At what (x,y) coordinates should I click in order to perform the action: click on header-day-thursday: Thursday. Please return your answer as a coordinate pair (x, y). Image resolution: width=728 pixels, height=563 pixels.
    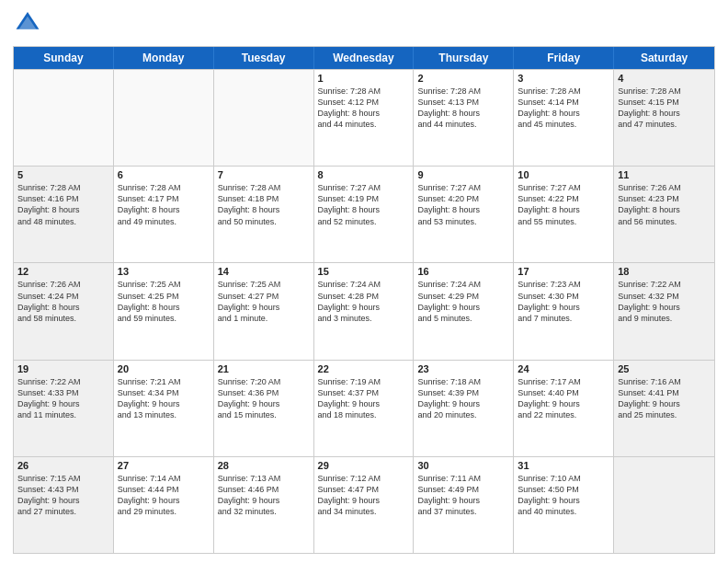
    Looking at the image, I should click on (463, 58).